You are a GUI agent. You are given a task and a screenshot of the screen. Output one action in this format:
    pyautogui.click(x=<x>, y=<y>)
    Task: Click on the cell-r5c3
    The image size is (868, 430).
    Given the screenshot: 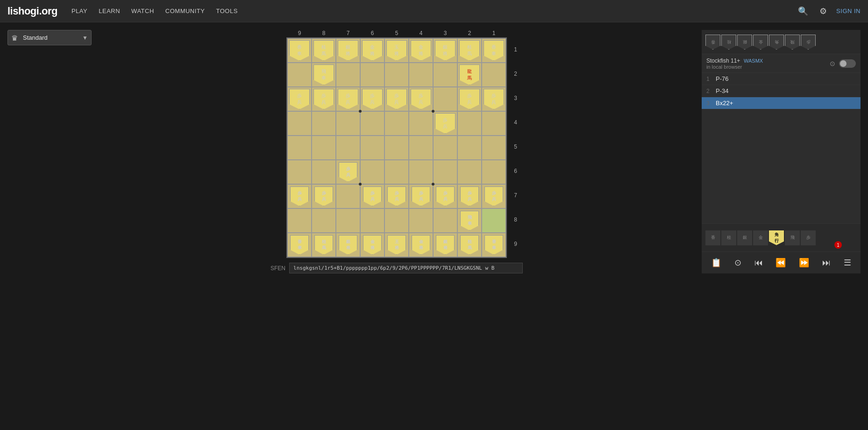 What is the action you would take?
    pyautogui.click(x=445, y=148)
    